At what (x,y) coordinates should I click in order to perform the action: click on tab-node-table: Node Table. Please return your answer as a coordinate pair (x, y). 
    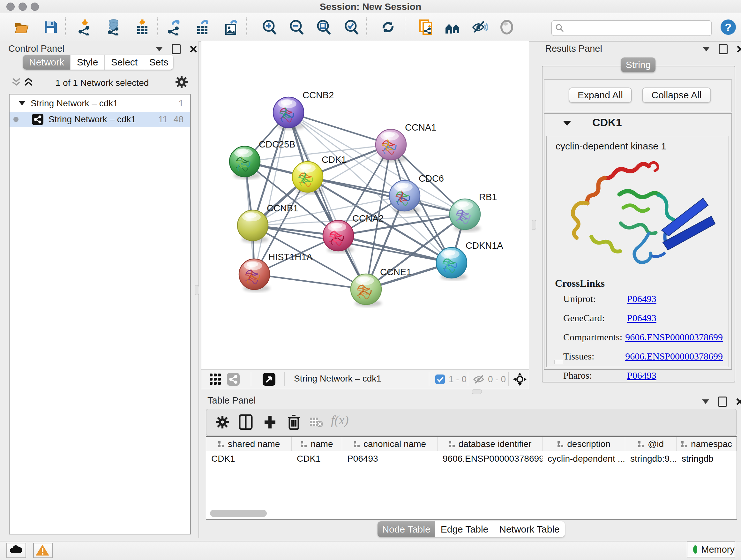
    Looking at the image, I should click on (406, 529).